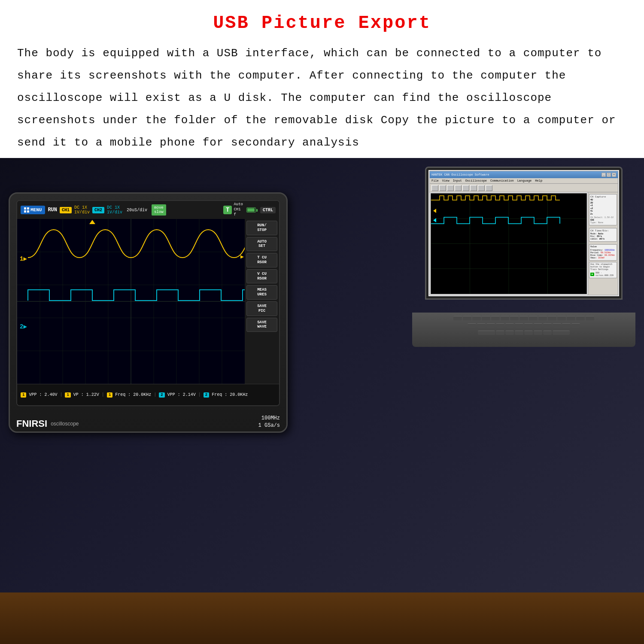 This screenshot has width=644, height=644. Describe the element at coordinates (230, 395) in the screenshot. I see `status-freq2-text: Freq : 20.0KHz` at that location.